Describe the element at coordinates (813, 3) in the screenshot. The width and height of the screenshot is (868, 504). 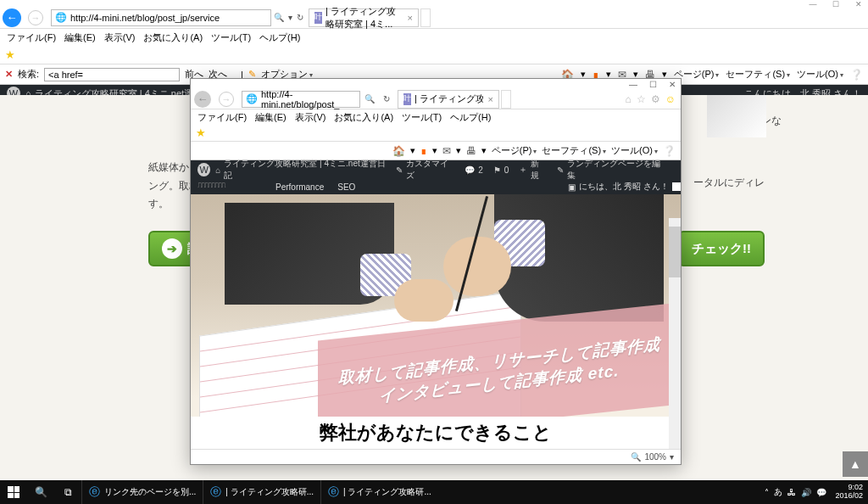
I see `minimize-button: —` at that location.